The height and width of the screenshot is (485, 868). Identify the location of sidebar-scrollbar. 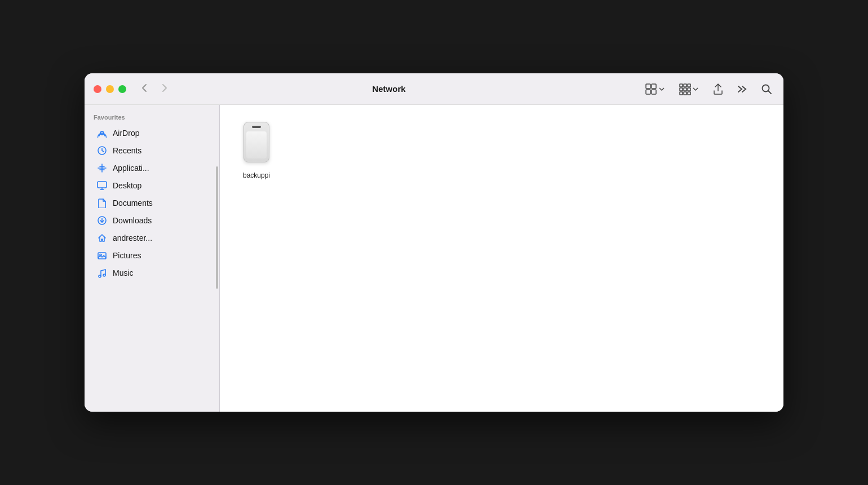
(217, 228).